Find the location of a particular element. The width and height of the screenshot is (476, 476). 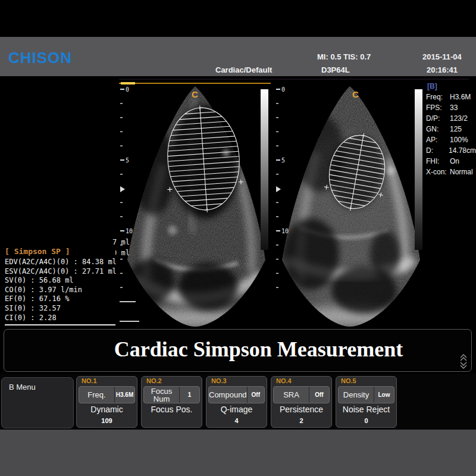

measurement-results-panel: [ Simpson SP ] EDV(A2C/A4C)(0) : 84.38 m… is located at coordinates (60, 286).